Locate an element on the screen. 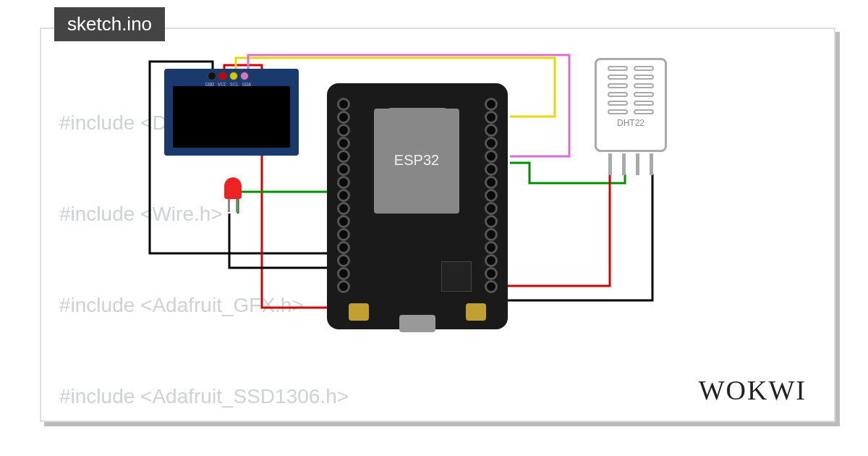 This screenshot has height=456, width=868. oled-pin-sda is located at coordinates (244, 76).